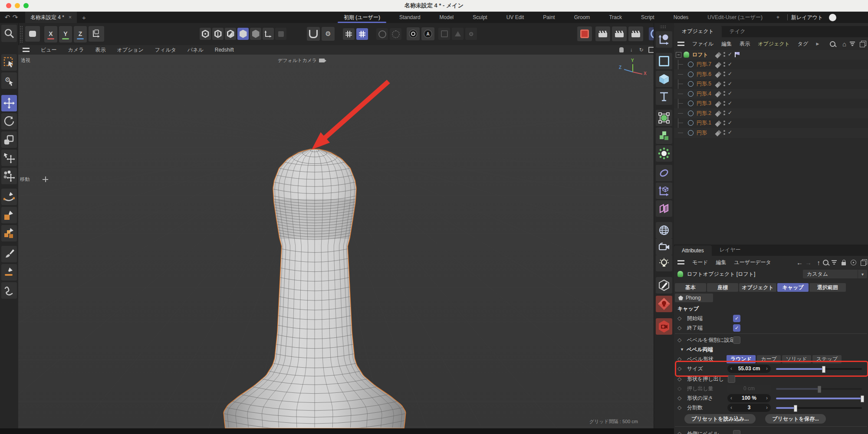  What do you see at coordinates (585, 34) in the screenshot?
I see `render-view-button` at bounding box center [585, 34].